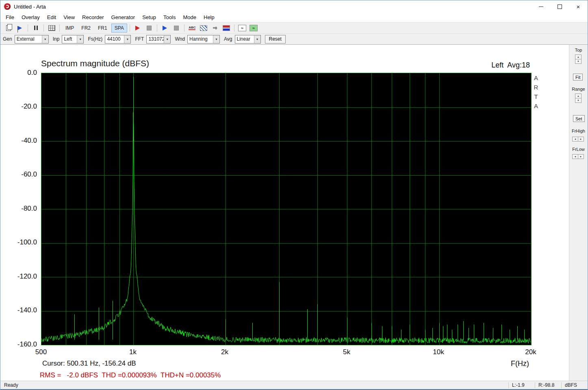 The width and height of the screenshot is (588, 390). What do you see at coordinates (522, 386) in the screenshot?
I see `status-left-level: L:-1.9` at bounding box center [522, 386].